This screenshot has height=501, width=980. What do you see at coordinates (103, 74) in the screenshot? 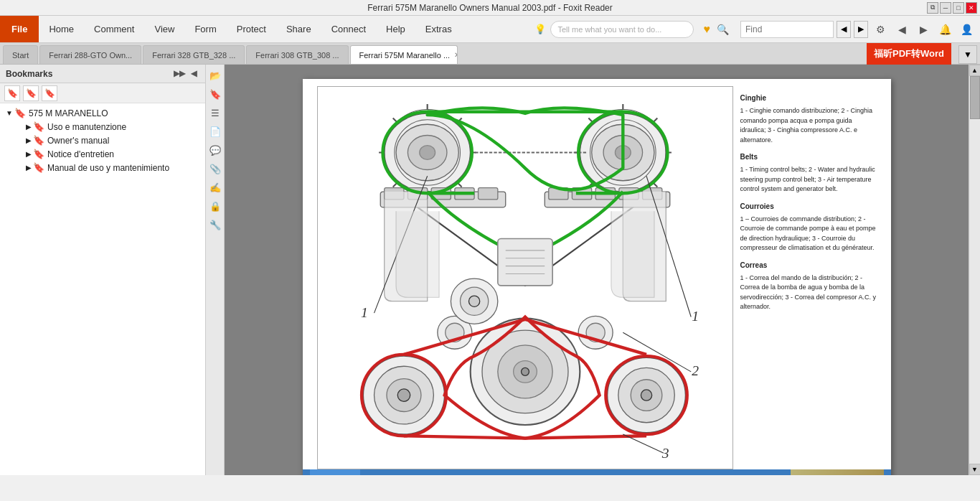
I see `bookmarks-header: Bookmarks ▶▶ ◀` at bounding box center [103, 74].